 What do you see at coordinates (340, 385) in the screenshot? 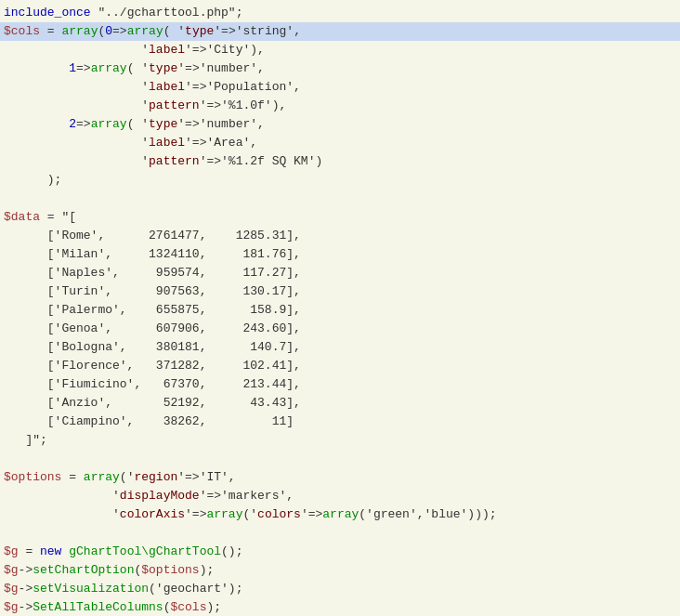
I see `code-line: ['Fiumicino', 67370, 213.44],` at bounding box center [340, 385].